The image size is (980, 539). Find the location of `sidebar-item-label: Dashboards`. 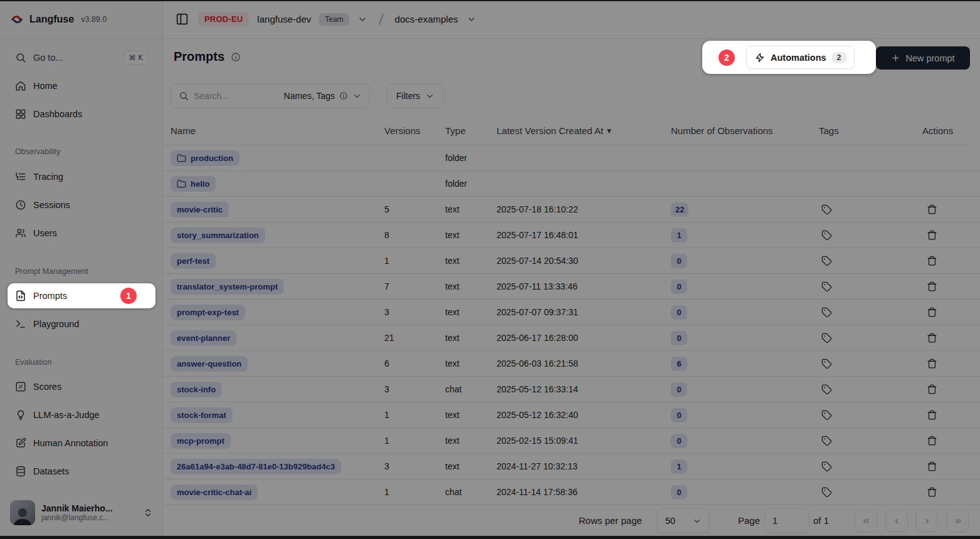

sidebar-item-label: Dashboards is located at coordinates (58, 114).